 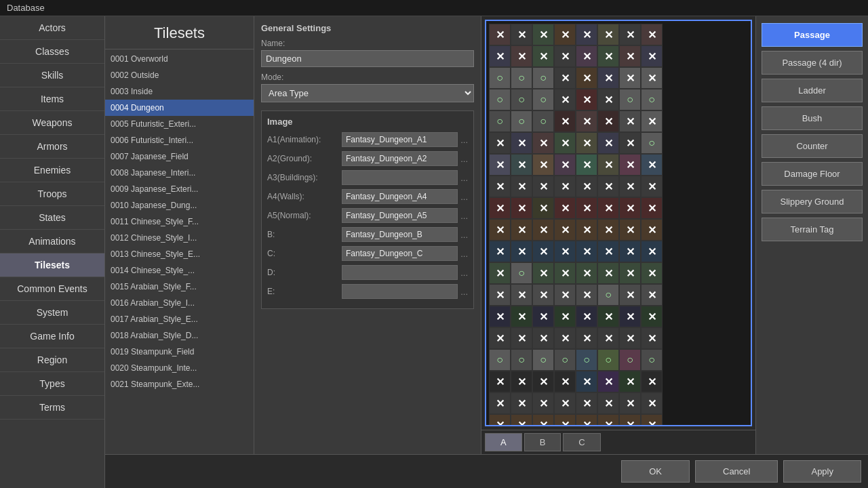 I want to click on sidebar-item-region: Region, so click(x=52, y=361).